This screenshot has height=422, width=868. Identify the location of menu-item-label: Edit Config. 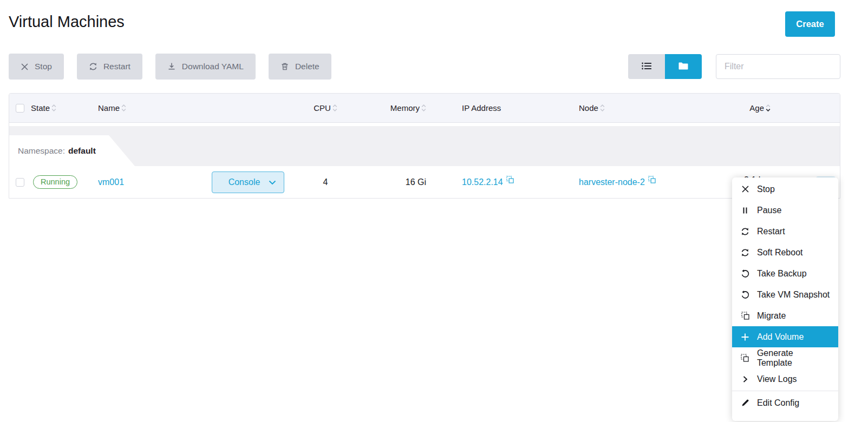
(778, 403).